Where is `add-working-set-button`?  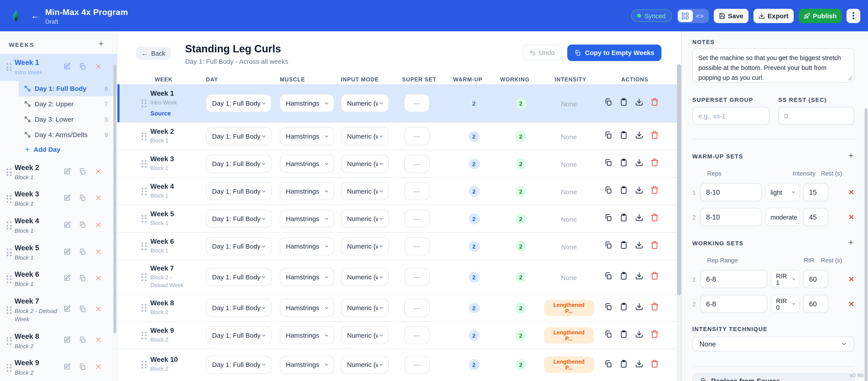 add-working-set-button is located at coordinates (851, 243).